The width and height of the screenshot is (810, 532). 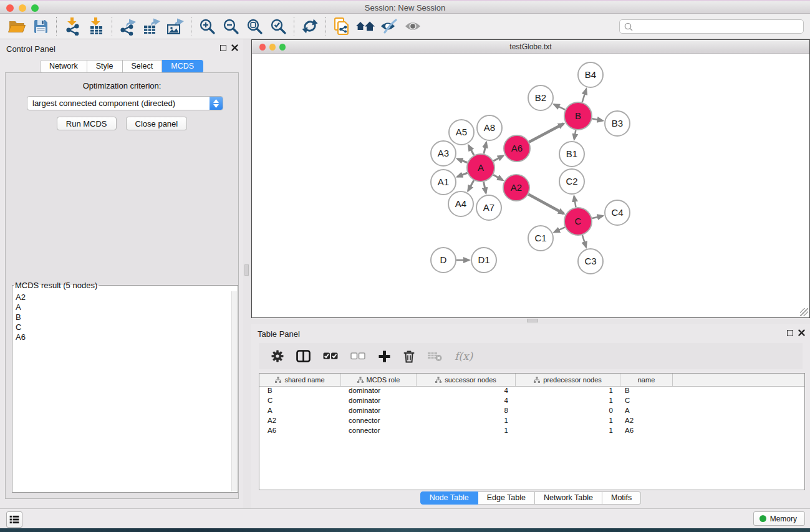 What do you see at coordinates (310, 26) in the screenshot?
I see `apply-layout-button` at bounding box center [310, 26].